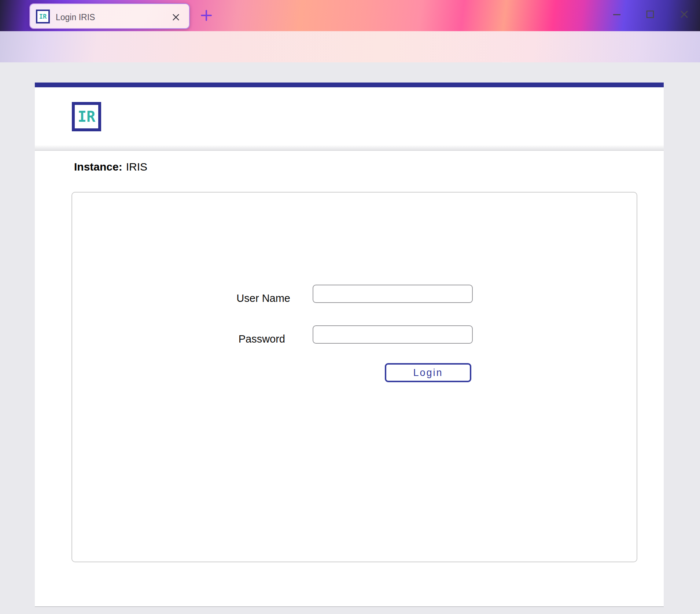  Describe the element at coordinates (110, 16) in the screenshot. I see `active-tab: IR Login IRIS` at that location.